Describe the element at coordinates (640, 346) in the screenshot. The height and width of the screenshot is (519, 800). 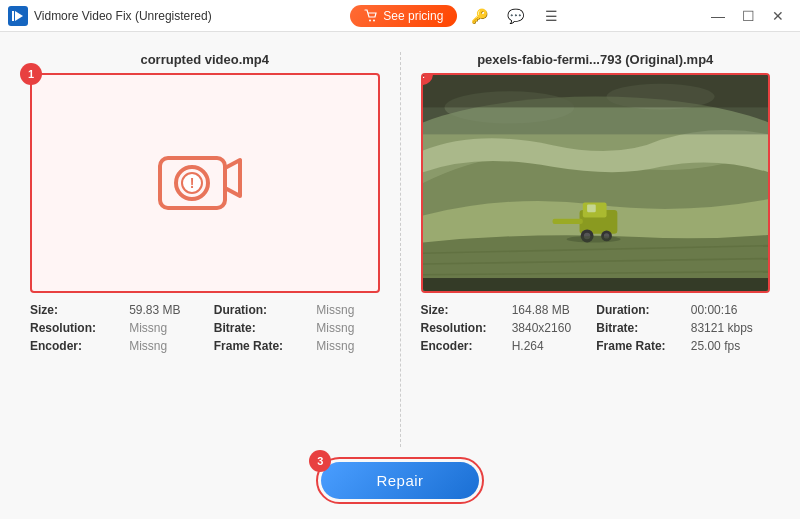
I see `right-framerate-label: Frame Rate:` at that location.